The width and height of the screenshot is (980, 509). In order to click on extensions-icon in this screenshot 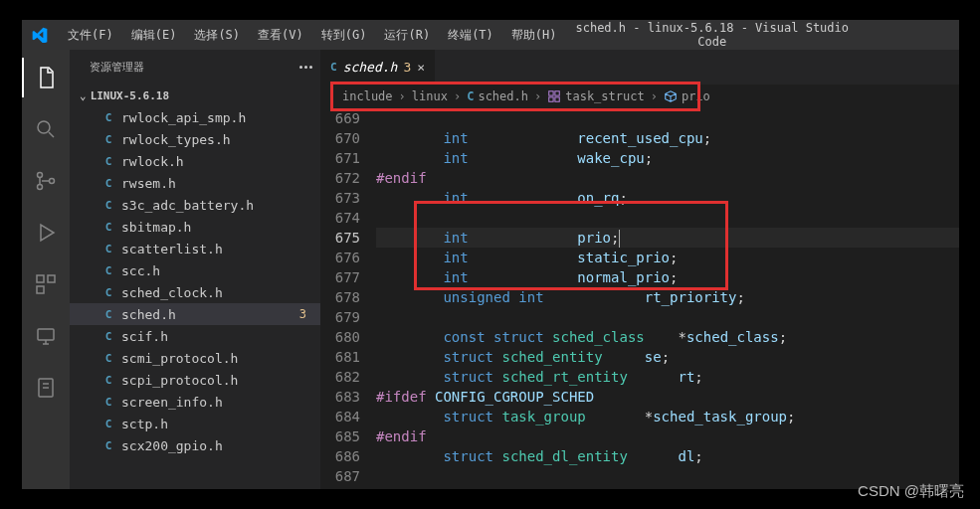, I will do `click(46, 284)`.